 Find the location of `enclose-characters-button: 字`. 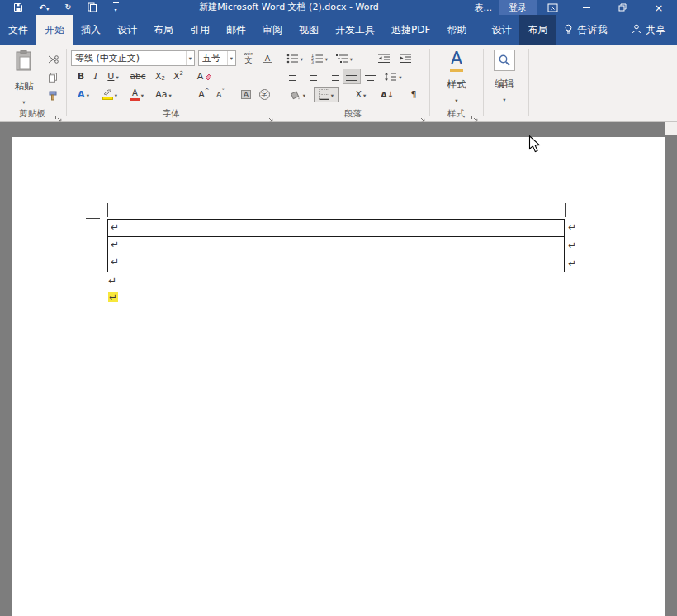

enclose-characters-button: 字 is located at coordinates (264, 94).